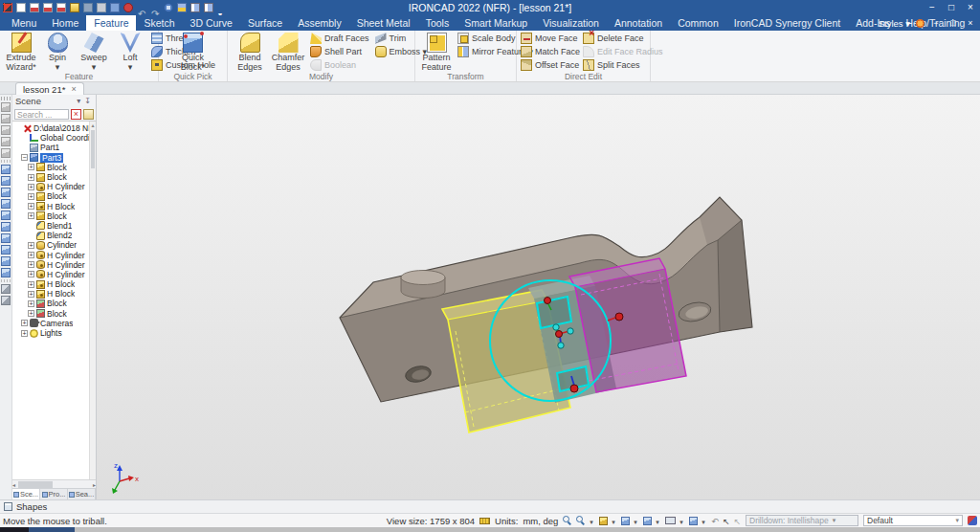 This screenshot has width=980, height=532. Describe the element at coordinates (54, 245) in the screenshot. I see `tree-item: + Cylinder` at that location.